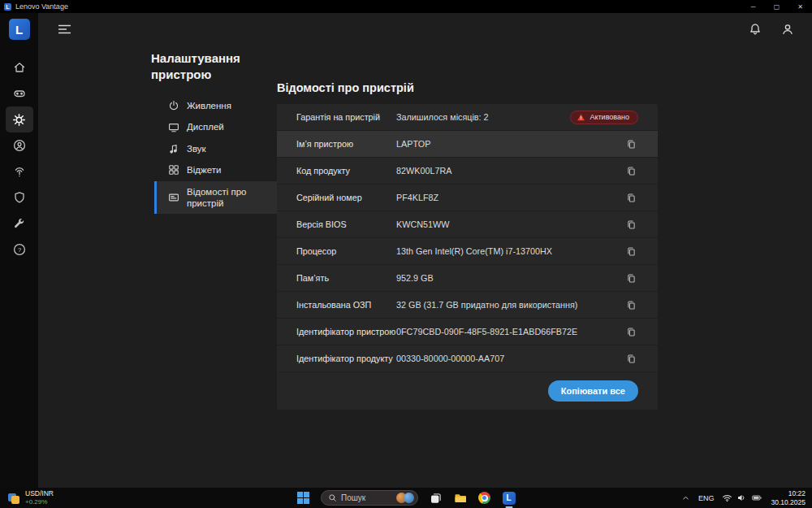 Image resolution: width=812 pixels, height=508 pixels. Describe the element at coordinates (757, 497) in the screenshot. I see `battery-icon` at that location.